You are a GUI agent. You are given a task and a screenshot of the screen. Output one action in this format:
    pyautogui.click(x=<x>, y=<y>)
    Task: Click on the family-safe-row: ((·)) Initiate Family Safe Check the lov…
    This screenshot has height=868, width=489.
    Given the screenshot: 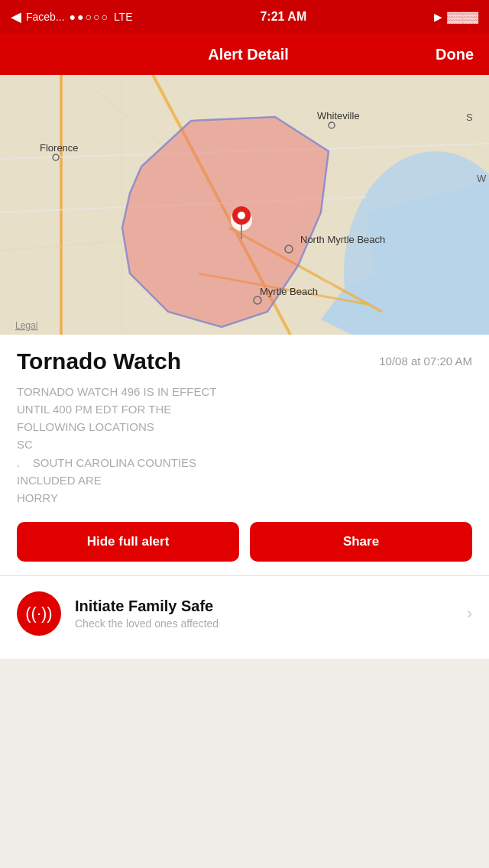 What is the action you would take?
    pyautogui.click(x=244, y=611)
    